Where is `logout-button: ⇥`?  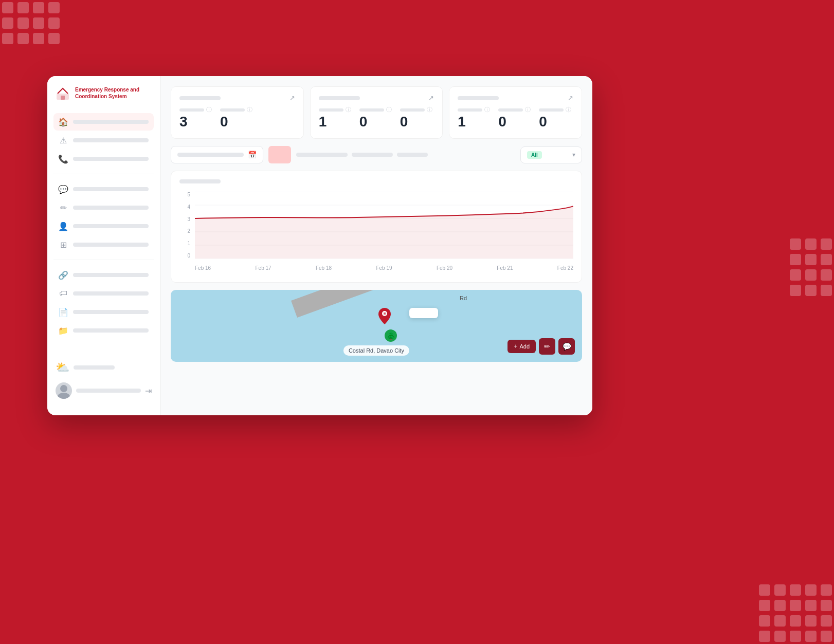 logout-button: ⇥ is located at coordinates (148, 391).